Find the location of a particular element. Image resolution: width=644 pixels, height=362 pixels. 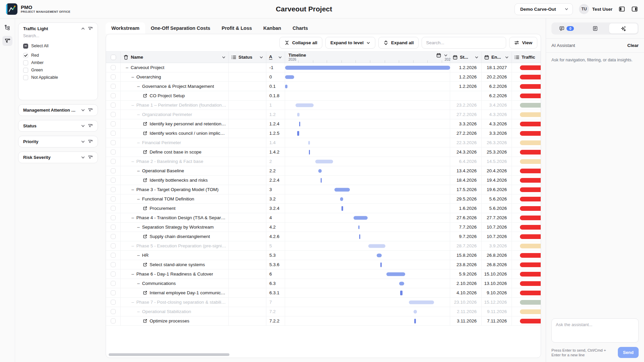

filter-option-amber: Amber is located at coordinates (58, 63).